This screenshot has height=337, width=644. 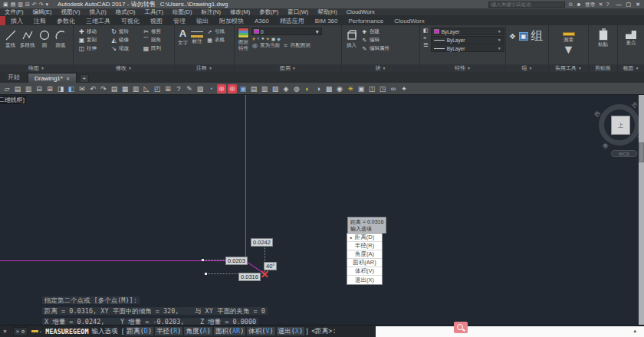 What do you see at coordinates (268, 38) in the screenshot?
I see `layer-state-icon: ✦` at bounding box center [268, 38].